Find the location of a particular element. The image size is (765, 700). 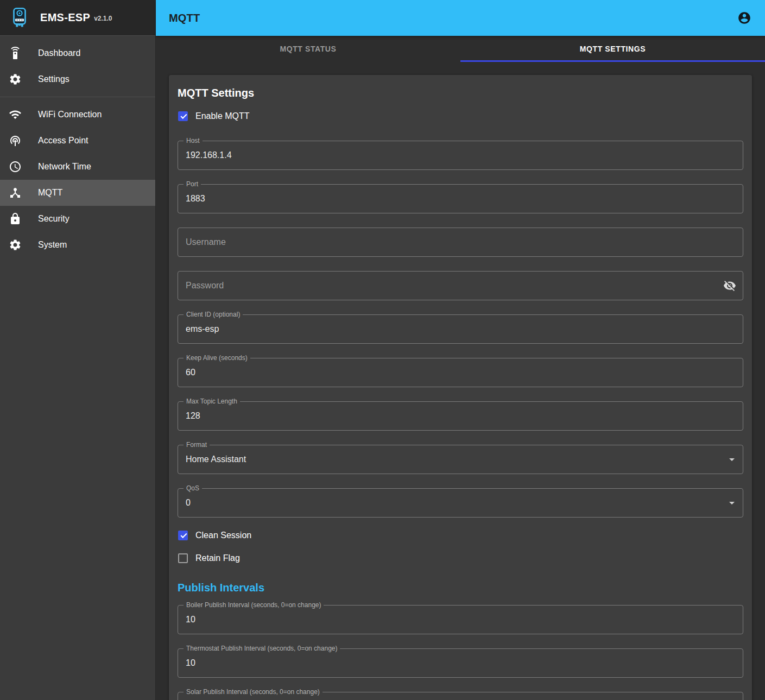

wifi-tethering-icon is located at coordinates (15, 141).